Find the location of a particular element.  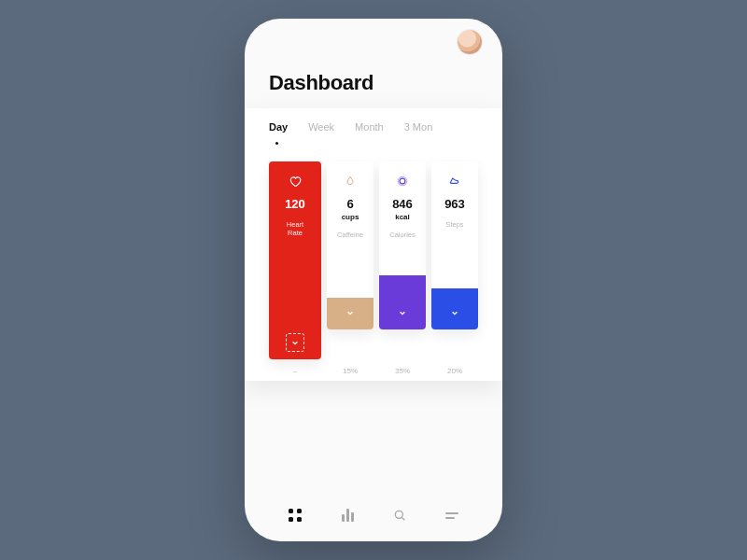

nav-stats-icon is located at coordinates (347, 515).